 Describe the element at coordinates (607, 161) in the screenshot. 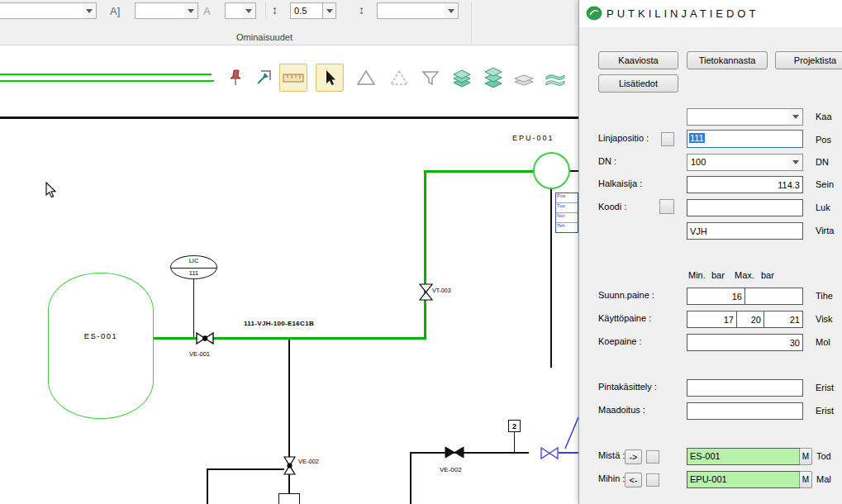

I see `dn-label: DN :` at that location.